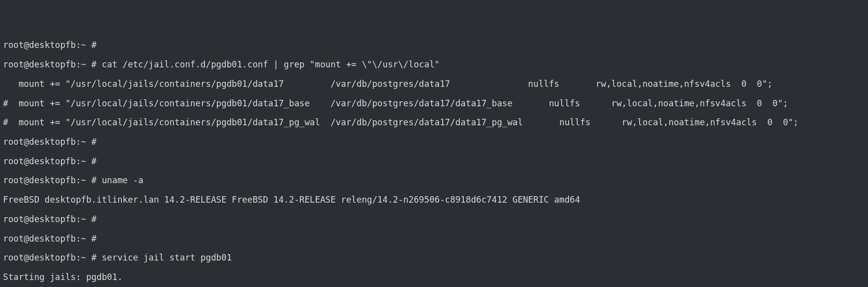 The height and width of the screenshot is (287, 868). I want to click on terminal-line: root@desktopfb:~ # service jail start pg…, so click(434, 258).